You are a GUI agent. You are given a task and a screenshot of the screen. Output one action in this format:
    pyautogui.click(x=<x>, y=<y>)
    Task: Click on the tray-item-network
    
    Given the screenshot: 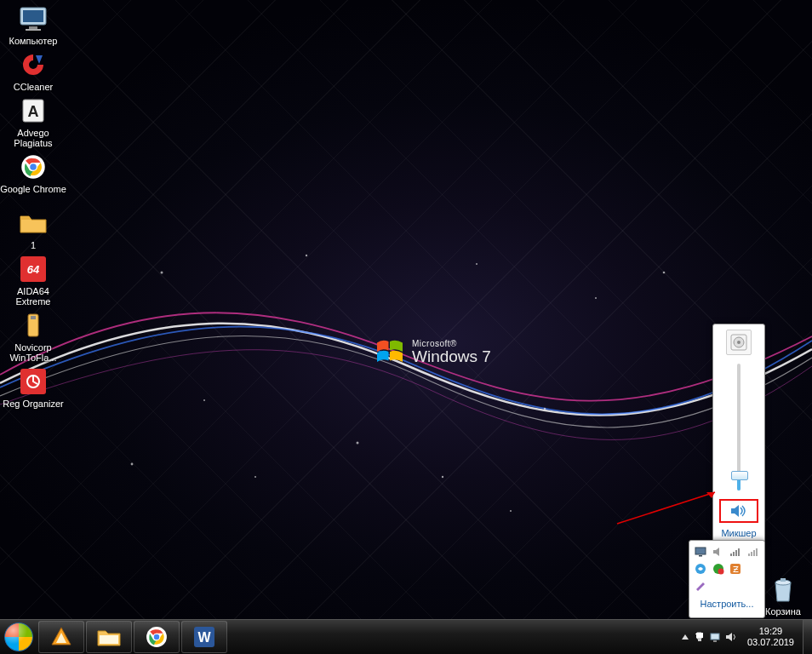 What is the action you would take?
    pyautogui.click(x=735, y=552)
    